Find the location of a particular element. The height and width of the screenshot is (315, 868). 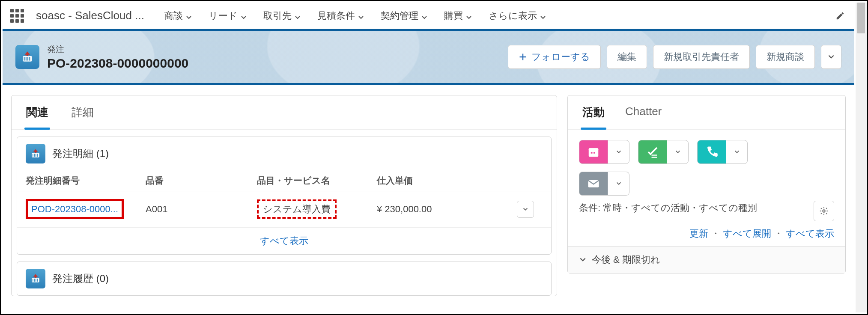

tab-activity: 活動 is located at coordinates (594, 112).